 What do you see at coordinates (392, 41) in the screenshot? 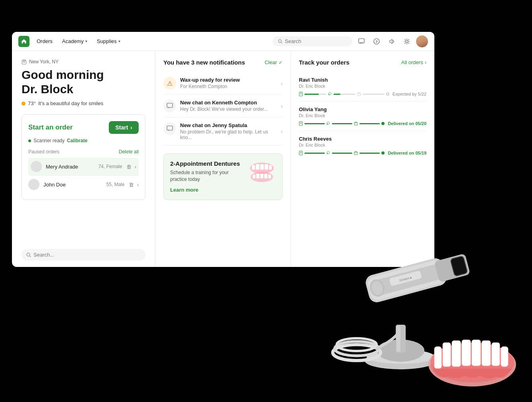
I see `nav-icon-group: ?` at bounding box center [392, 41].